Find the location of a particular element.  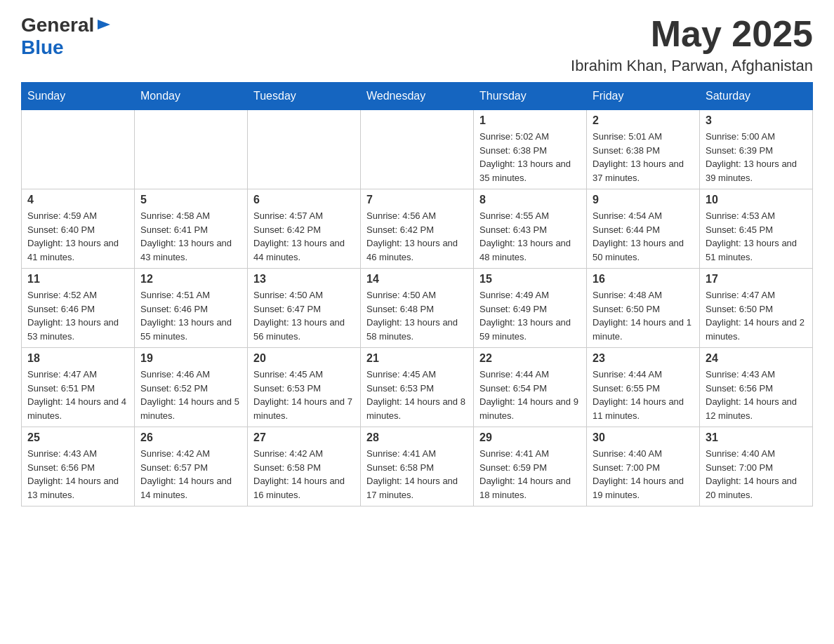

day-info: Sunrise: 4:59 AMSunset: 6:40 PMDaylight:… is located at coordinates (78, 236).